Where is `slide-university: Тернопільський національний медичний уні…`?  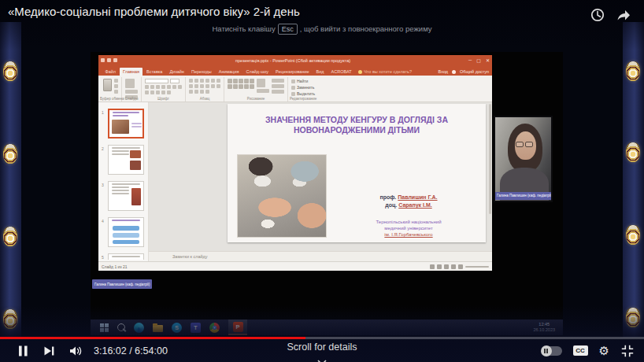 slide-university: Тернопільський національний медичний уні… is located at coordinates (409, 228).